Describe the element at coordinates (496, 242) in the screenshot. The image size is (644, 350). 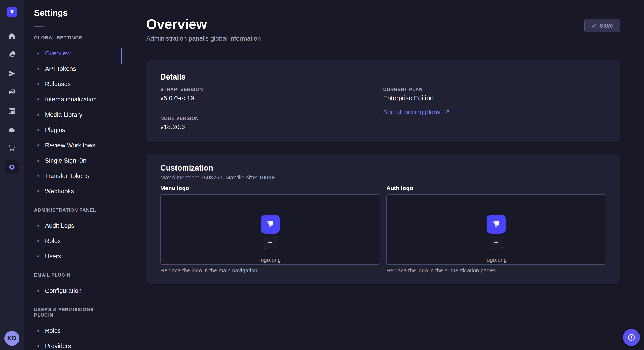
I see `add-auth-logo-button` at that location.